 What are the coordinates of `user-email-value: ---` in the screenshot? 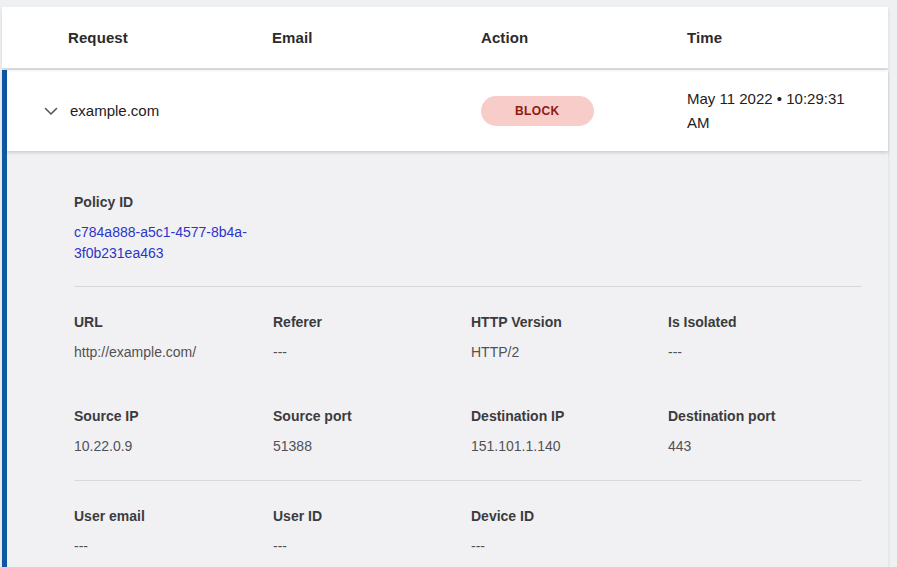 It's located at (174, 546).